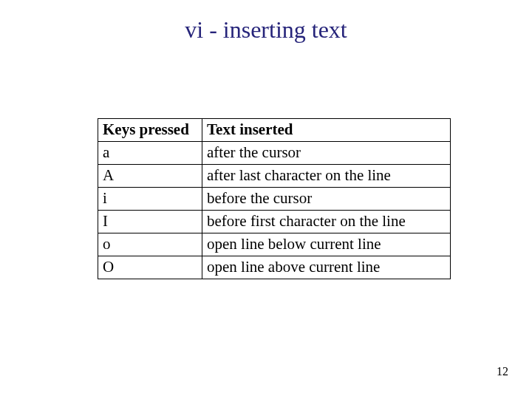  What do you see at coordinates (151, 245) in the screenshot?
I see `cell-key: o` at bounding box center [151, 245].